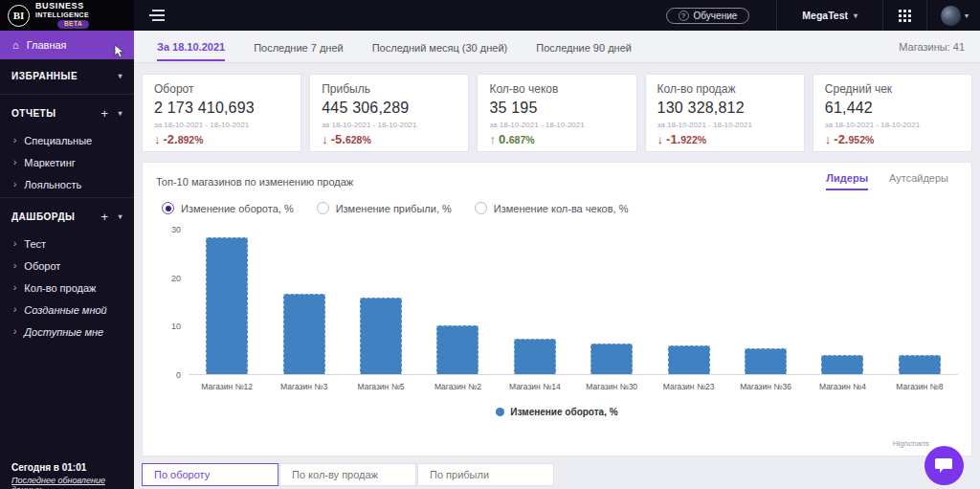  Describe the element at coordinates (535, 387) in the screenshot. I see `chart-x-label: Магазин №14` at that location.